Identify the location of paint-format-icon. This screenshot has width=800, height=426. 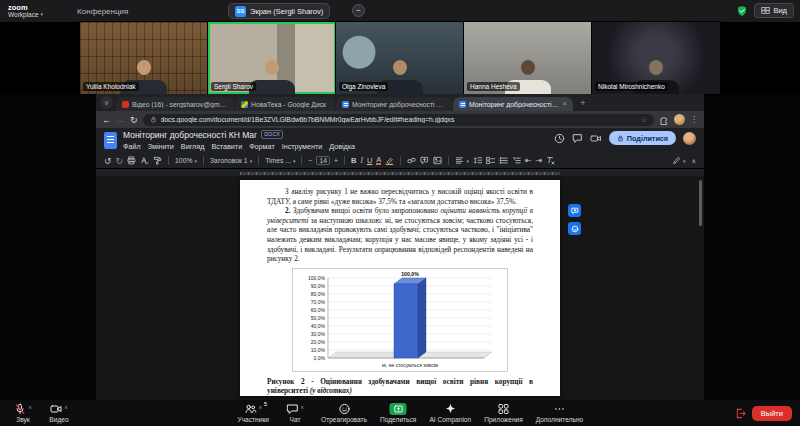
(158, 160).